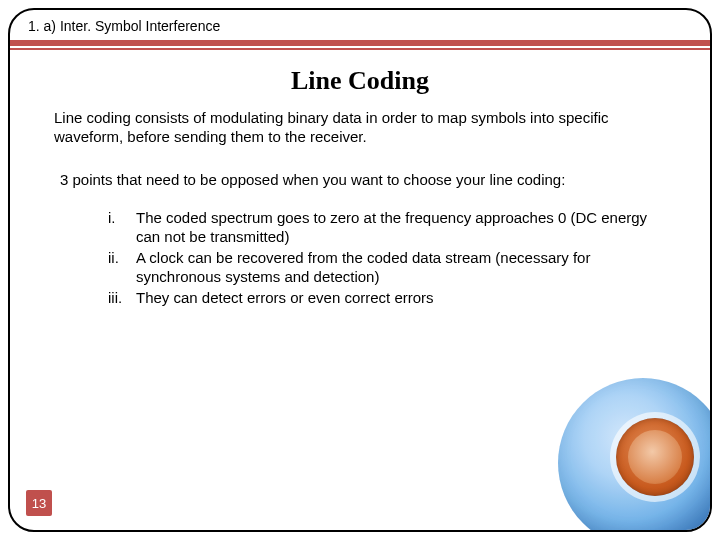 Image resolution: width=720 pixels, height=540 pixels. Describe the element at coordinates (285, 298) in the screenshot. I see `list-text: They can detect errors or even correct e…` at that location.